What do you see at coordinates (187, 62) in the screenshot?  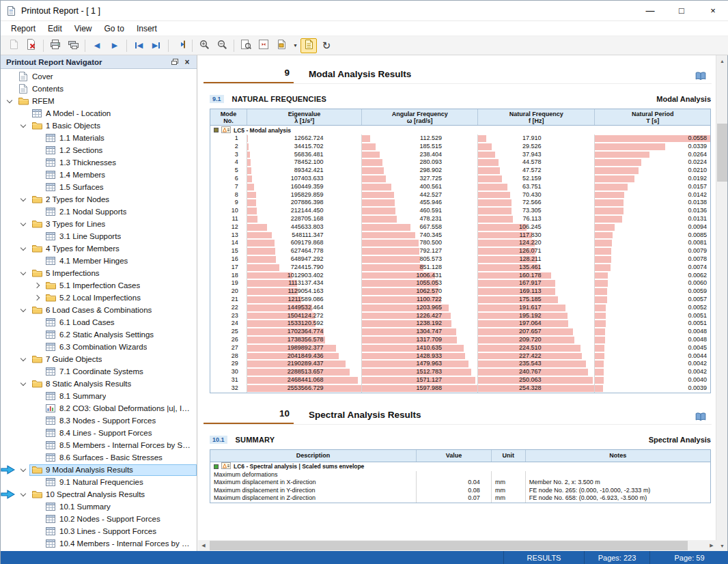 I see `close-panel-icon: ×` at bounding box center [187, 62].